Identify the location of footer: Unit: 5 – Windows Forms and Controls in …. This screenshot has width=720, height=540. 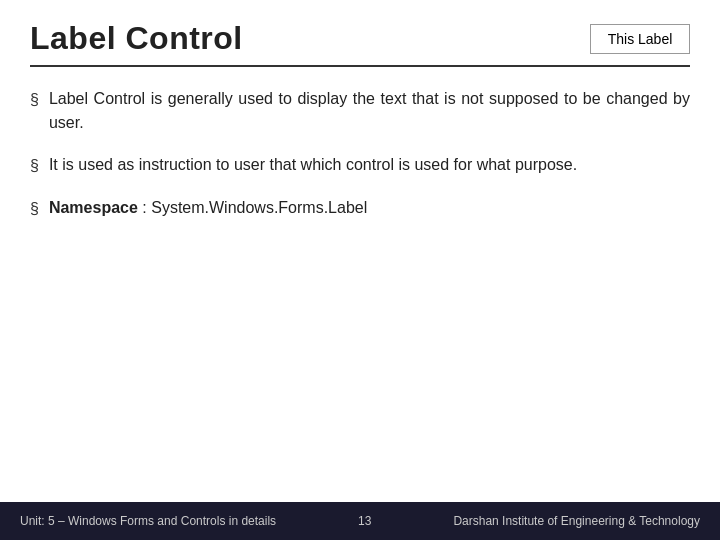
(360, 521).